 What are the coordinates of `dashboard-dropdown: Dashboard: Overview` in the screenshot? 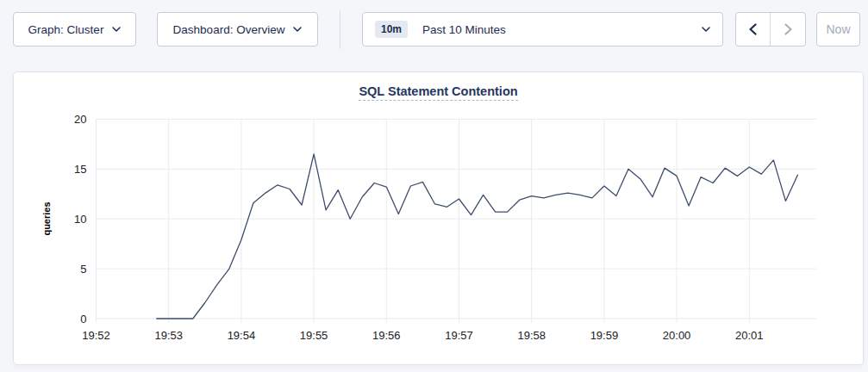 It's located at (238, 29).